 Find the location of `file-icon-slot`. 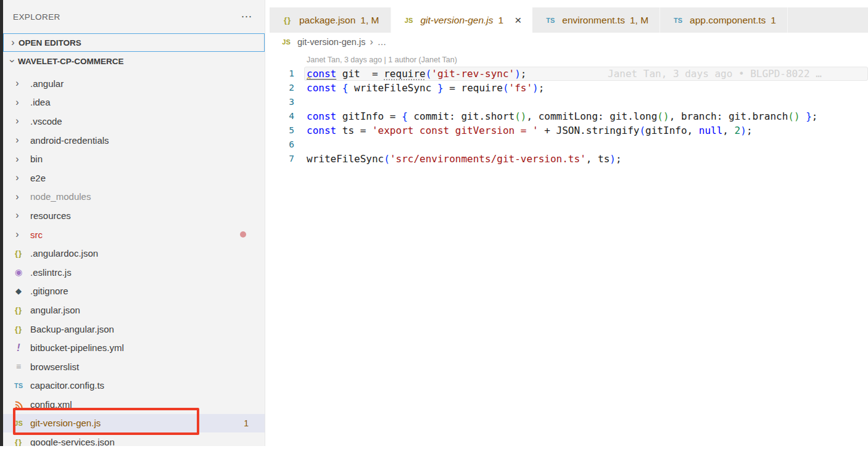

file-icon-slot is located at coordinates (21, 405).